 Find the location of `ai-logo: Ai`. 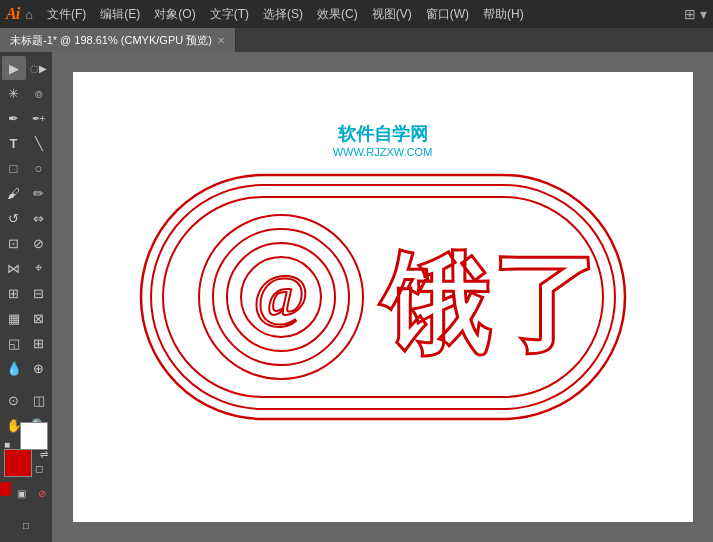

ai-logo: Ai is located at coordinates (12, 14).